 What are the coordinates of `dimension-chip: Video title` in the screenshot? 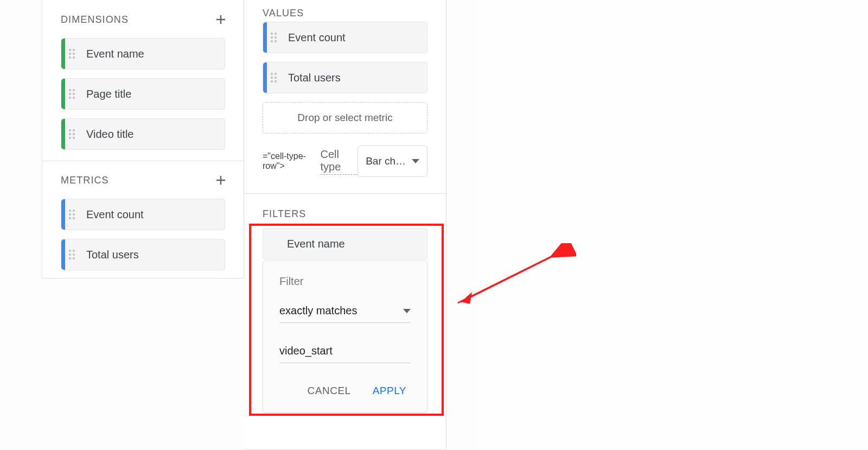 It's located at (143, 134).